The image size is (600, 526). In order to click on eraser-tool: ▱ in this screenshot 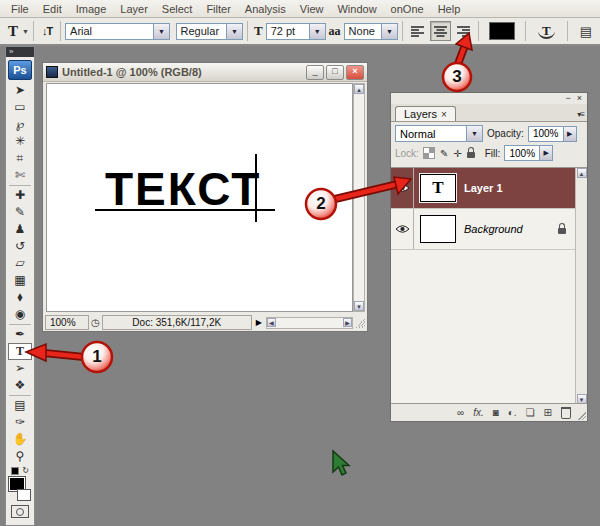, I will do `click(20, 264)`.